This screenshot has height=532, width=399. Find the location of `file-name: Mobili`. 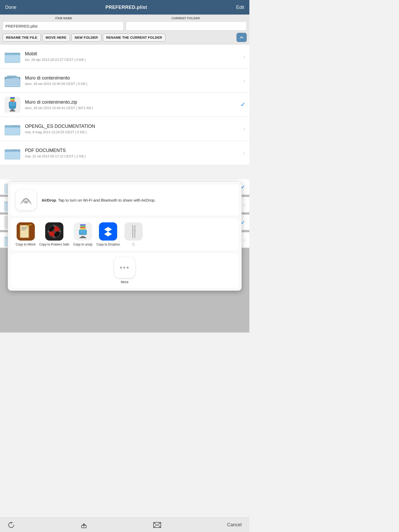

file-name: Mobili is located at coordinates (133, 54).